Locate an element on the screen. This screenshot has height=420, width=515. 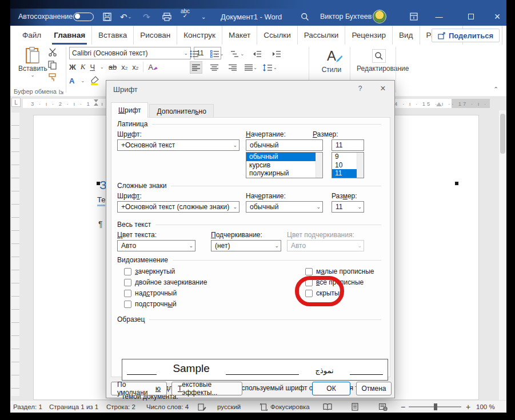
checkbox-subscript: подстрочный is located at coordinates (150, 304).